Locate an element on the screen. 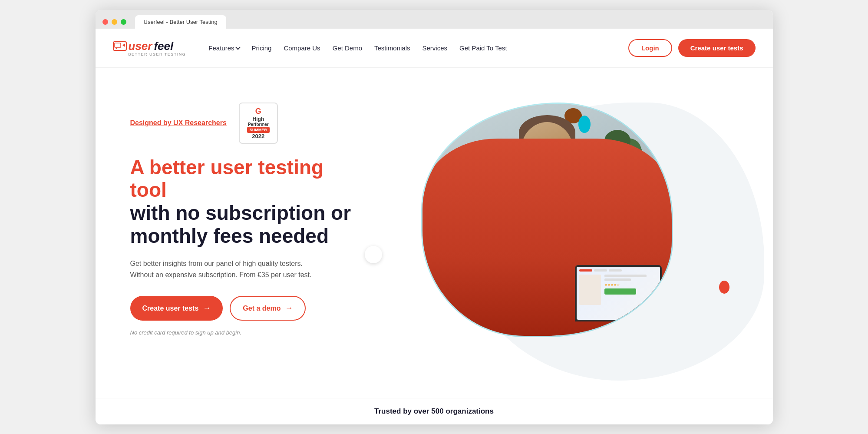 Image resolution: width=868 pixels, height=434 pixels. nav-create-button: Create user tests is located at coordinates (717, 48).